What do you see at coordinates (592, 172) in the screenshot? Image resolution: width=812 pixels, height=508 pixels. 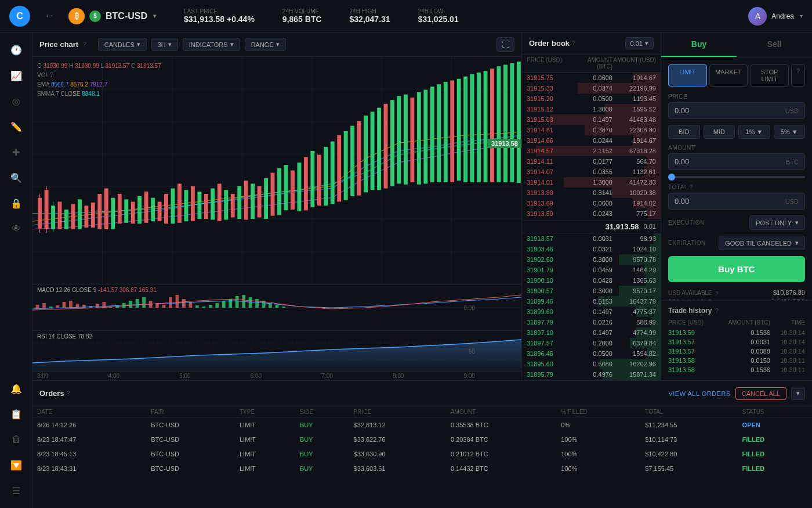 I see `ob-ask-row: 31914.07 0.0355 1132.61` at bounding box center [592, 172].